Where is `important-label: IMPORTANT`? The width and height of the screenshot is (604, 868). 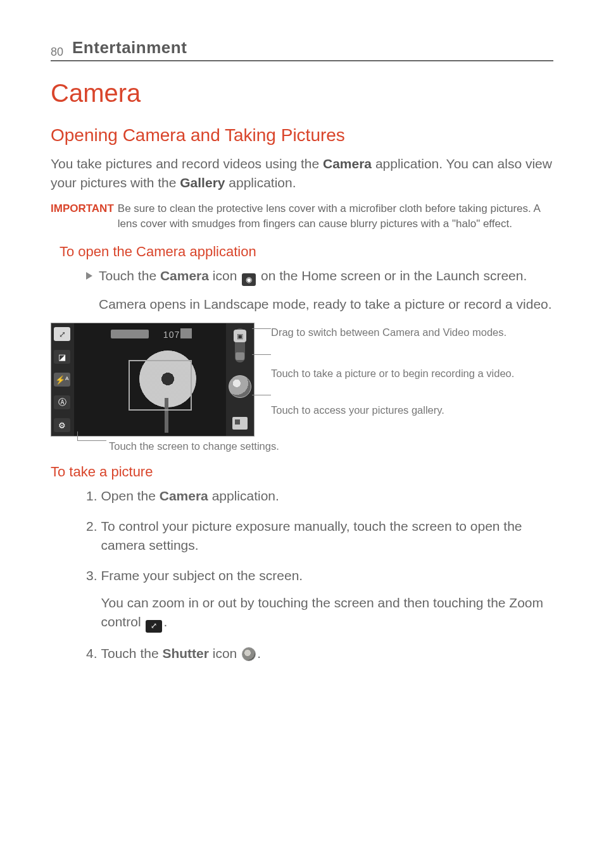
important-label: IMPORTANT is located at coordinates (82, 216).